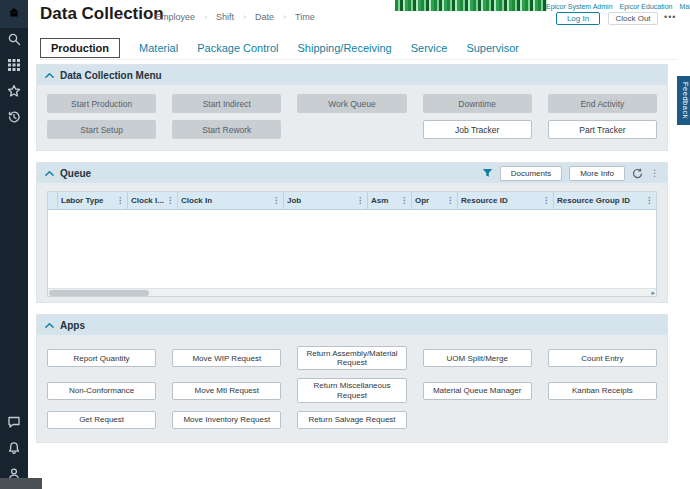 This screenshot has width=690, height=489. I want to click on notifications-nav-button, so click(14, 450).